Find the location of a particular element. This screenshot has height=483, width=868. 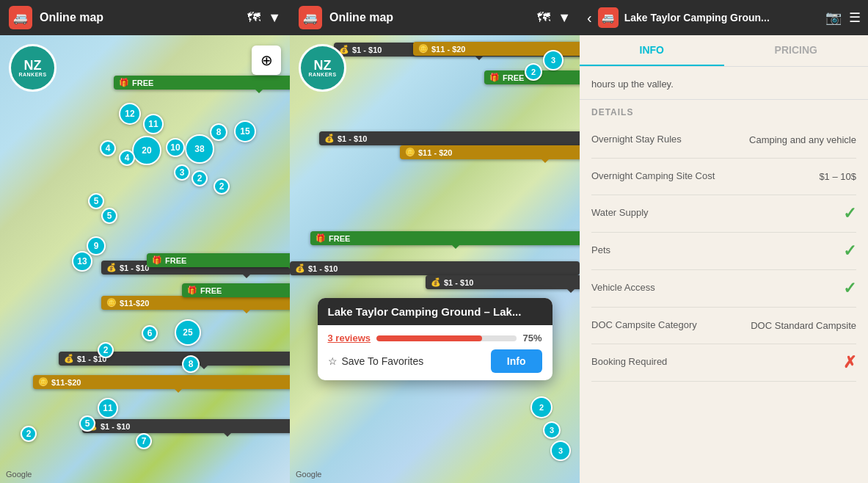

site-cost-value: $1 – 10$ is located at coordinates (838, 176).